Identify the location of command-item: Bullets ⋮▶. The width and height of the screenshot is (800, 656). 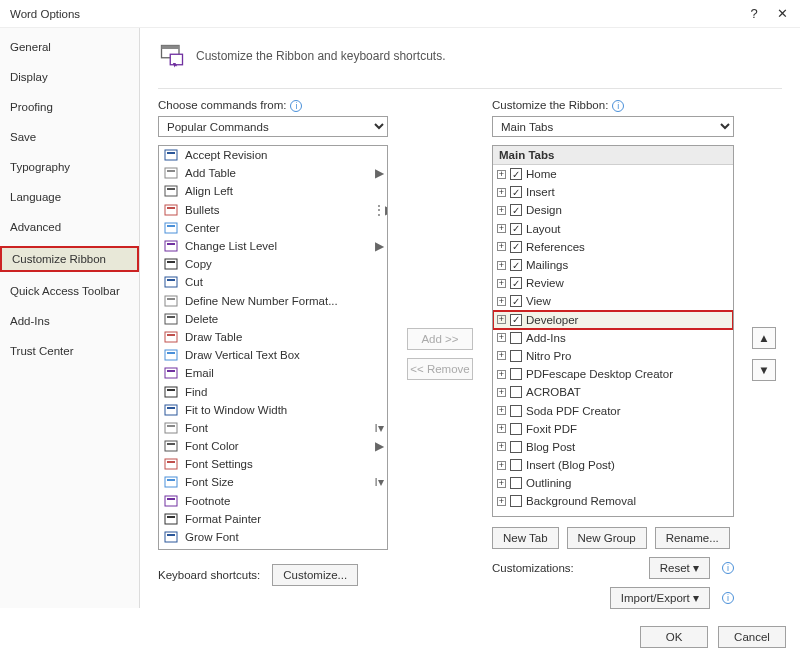
(273, 210).